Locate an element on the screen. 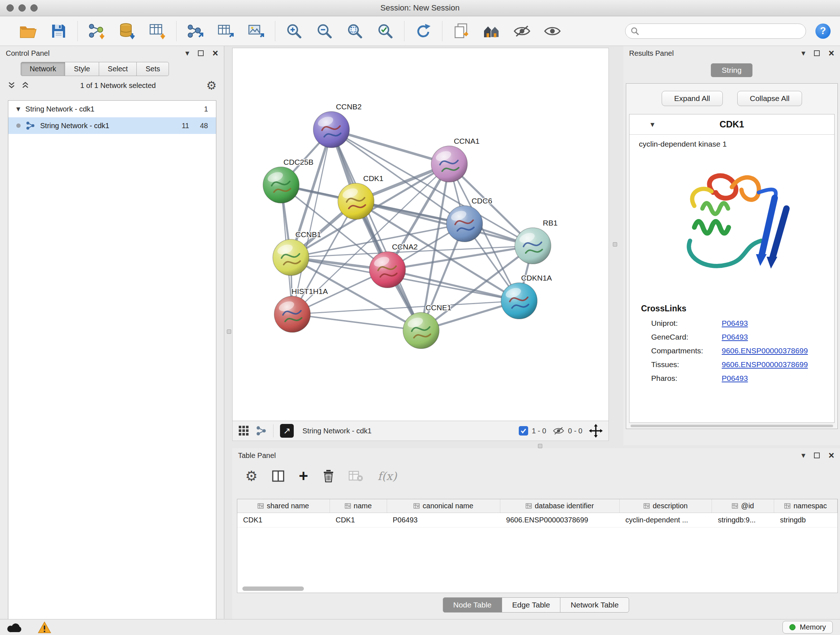 The height and width of the screenshot is (635, 840). zoom-in-button is located at coordinates (294, 31).